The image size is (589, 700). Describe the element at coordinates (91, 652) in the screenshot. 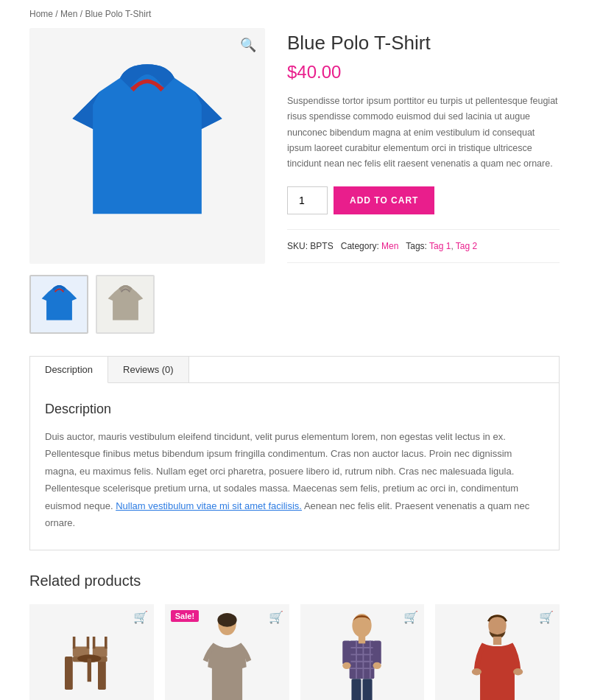

I see `product-card-image-1: 🛒` at that location.